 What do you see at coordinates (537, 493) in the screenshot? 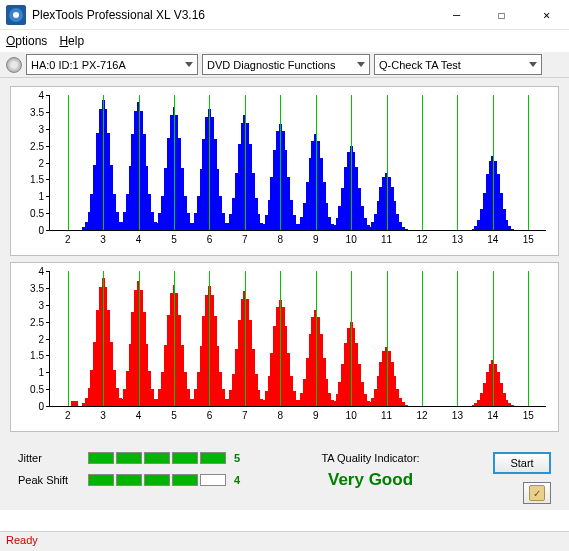
I see `options-icon` at bounding box center [537, 493].